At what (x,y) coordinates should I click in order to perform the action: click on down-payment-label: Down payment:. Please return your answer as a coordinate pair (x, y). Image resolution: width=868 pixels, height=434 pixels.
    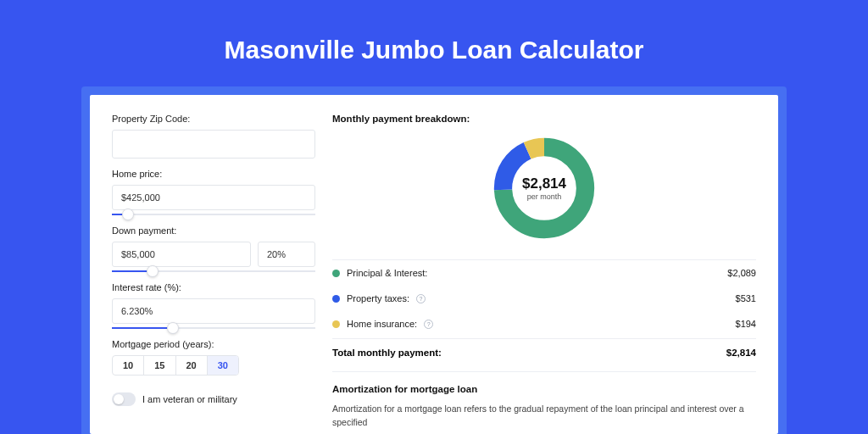
    Looking at the image, I should click on (214, 231).